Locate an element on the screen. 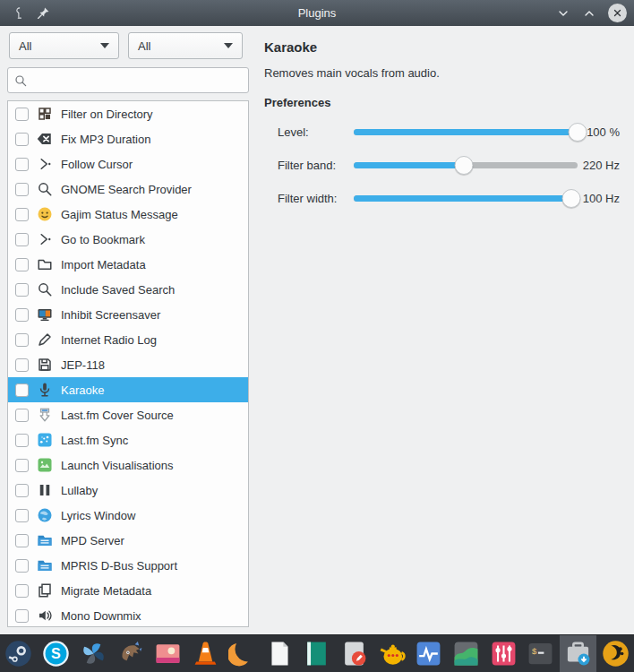 Image resolution: width=634 pixels, height=672 pixels. plugin-label: Filter on Directory is located at coordinates (107, 115).